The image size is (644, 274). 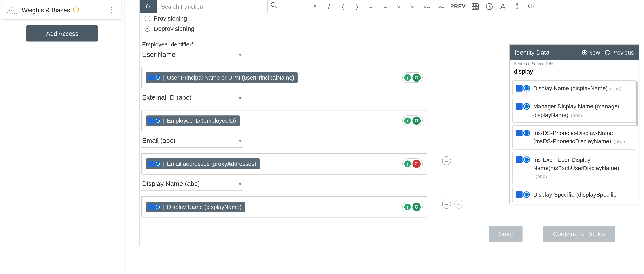 What do you see at coordinates (426, 6) in the screenshot?
I see `op-lte: <=` at bounding box center [426, 6].